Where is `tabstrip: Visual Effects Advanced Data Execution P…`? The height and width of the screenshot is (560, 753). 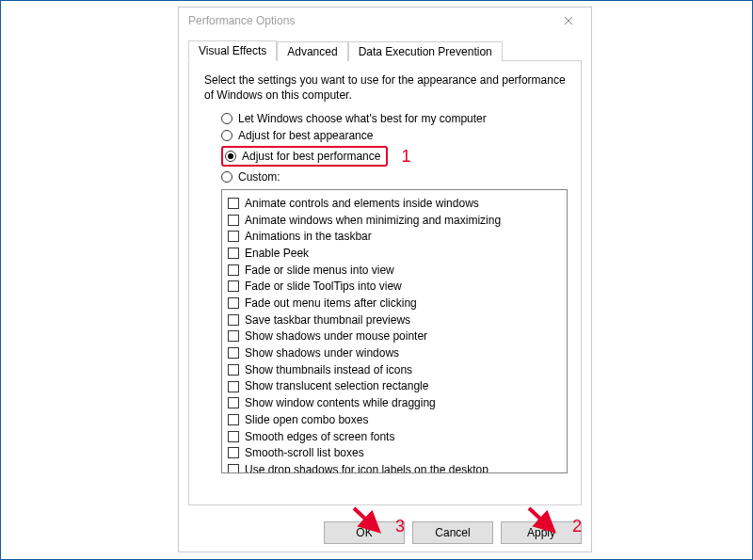
tabstrip: Visual Effects Advanced Data Execution P… is located at coordinates (385, 51).